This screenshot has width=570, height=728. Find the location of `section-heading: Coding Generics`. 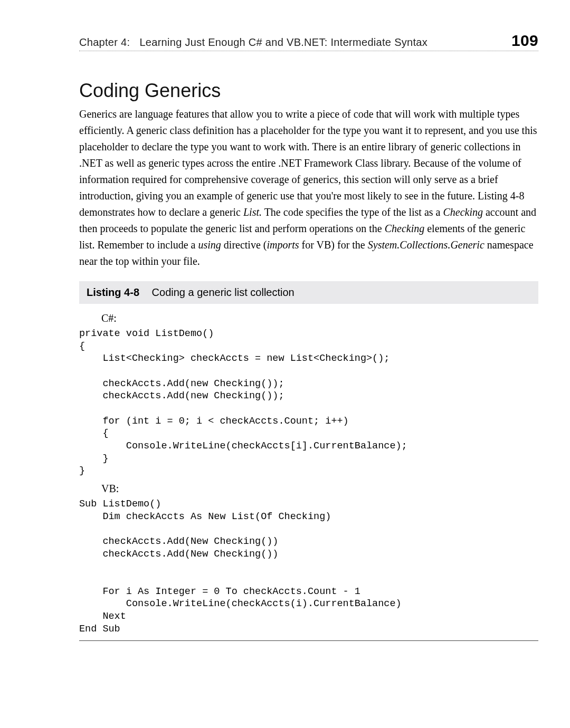

section-heading: Coding Generics is located at coordinates (309, 91).